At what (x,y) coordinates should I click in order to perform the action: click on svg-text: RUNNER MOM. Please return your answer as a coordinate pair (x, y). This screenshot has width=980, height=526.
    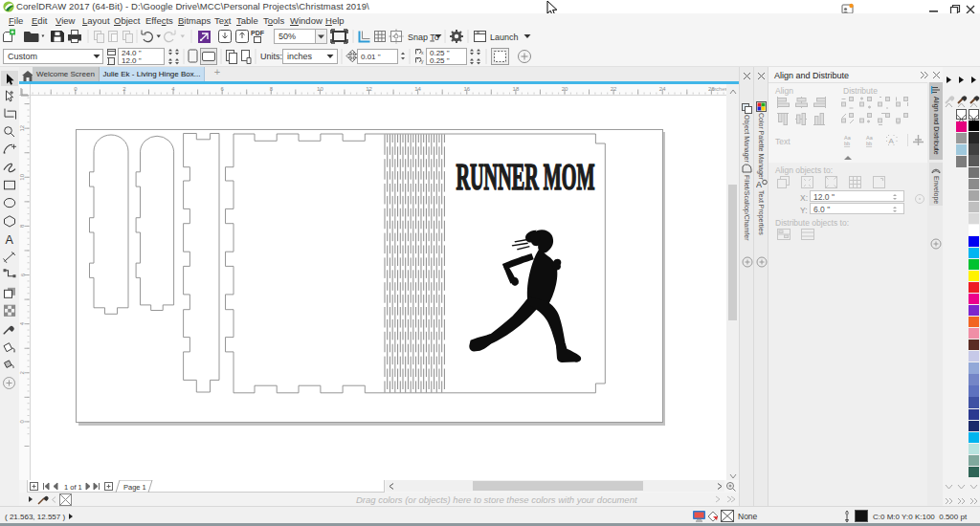
    Looking at the image, I should click on (526, 176).